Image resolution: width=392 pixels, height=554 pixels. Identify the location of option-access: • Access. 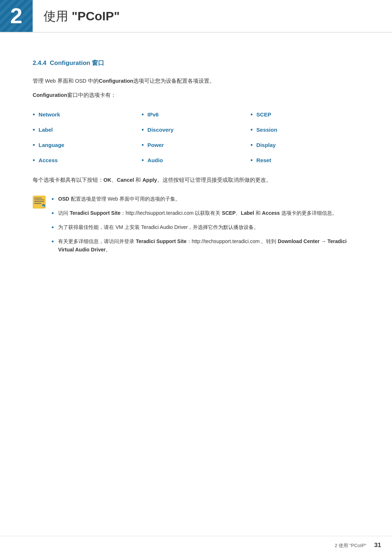
(87, 160).